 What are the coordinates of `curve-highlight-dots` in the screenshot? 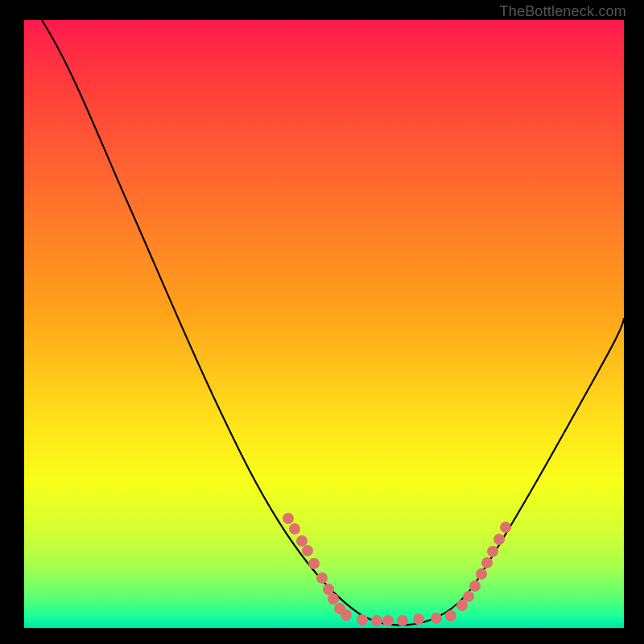 It's located at (397, 570).